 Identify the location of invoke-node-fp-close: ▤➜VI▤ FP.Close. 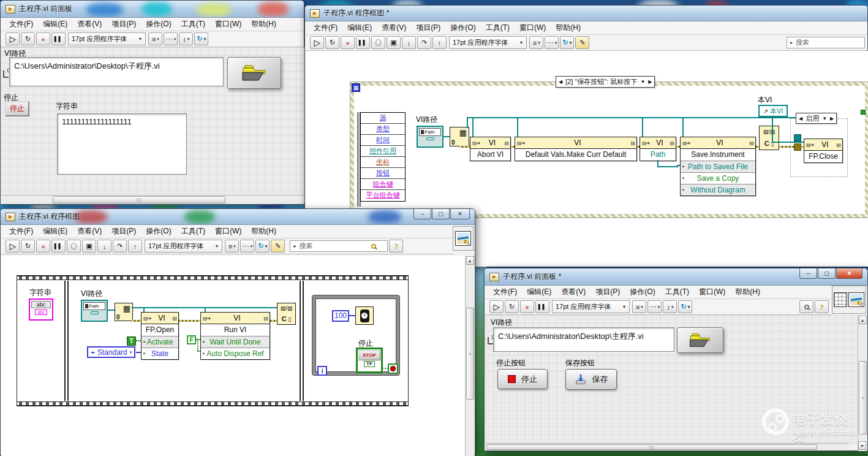
(823, 151).